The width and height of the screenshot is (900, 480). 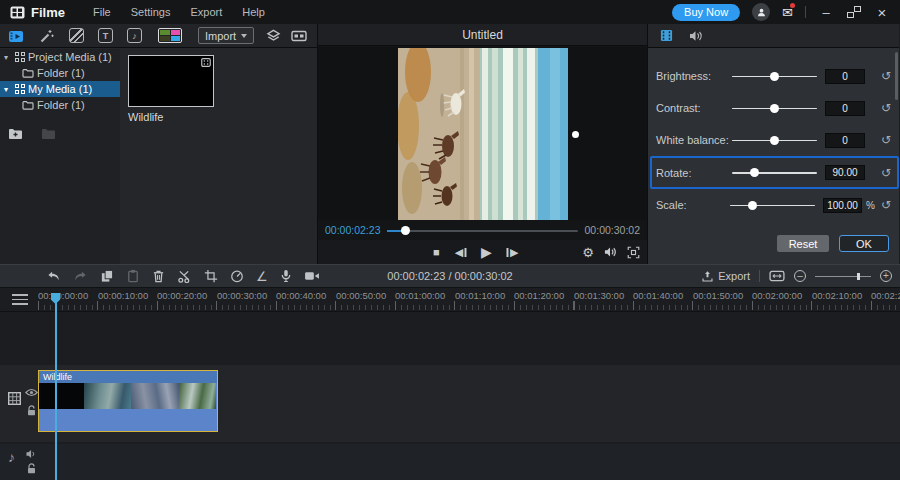 What do you see at coordinates (886, 140) in the screenshot?
I see `white-balance-reset-icon: ↺` at bounding box center [886, 140].